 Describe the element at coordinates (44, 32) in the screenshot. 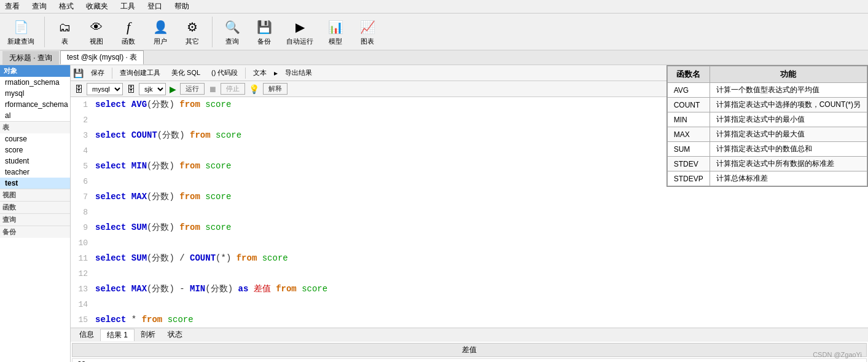

I see `toolbar-separator` at that location.